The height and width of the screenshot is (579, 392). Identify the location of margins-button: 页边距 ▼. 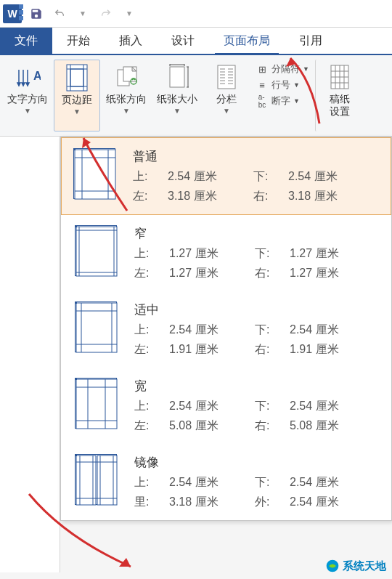
(77, 96).